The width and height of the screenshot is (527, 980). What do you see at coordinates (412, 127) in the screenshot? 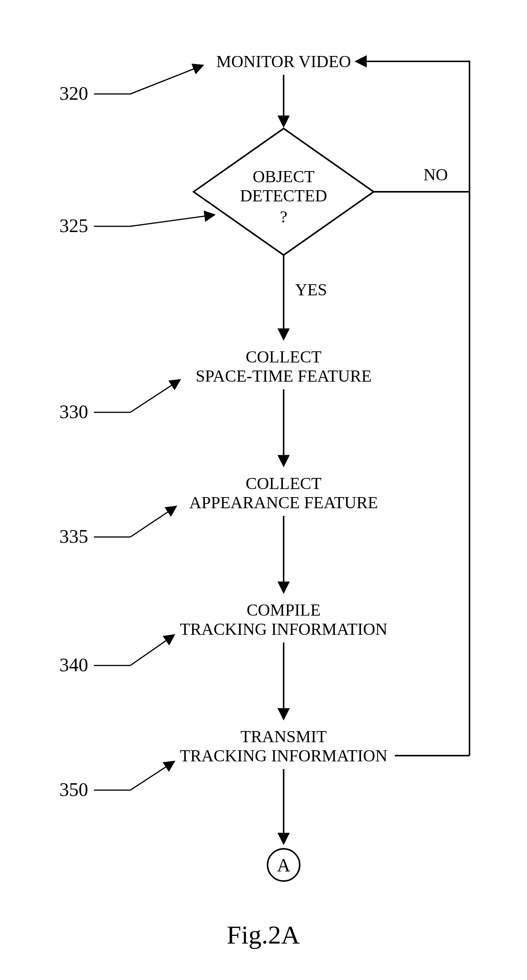
I see `edge-no` at bounding box center [412, 127].